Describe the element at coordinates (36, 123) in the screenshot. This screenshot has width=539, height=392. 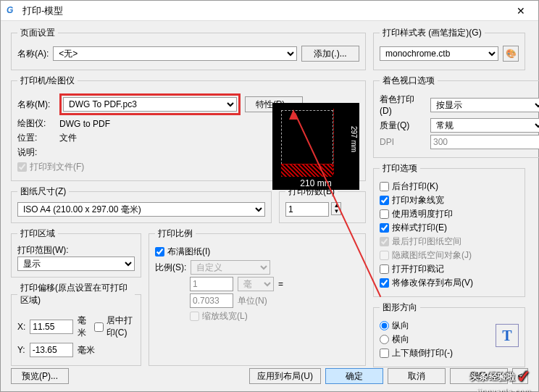
I see `plotter-label: 绘图仪:` at that location.